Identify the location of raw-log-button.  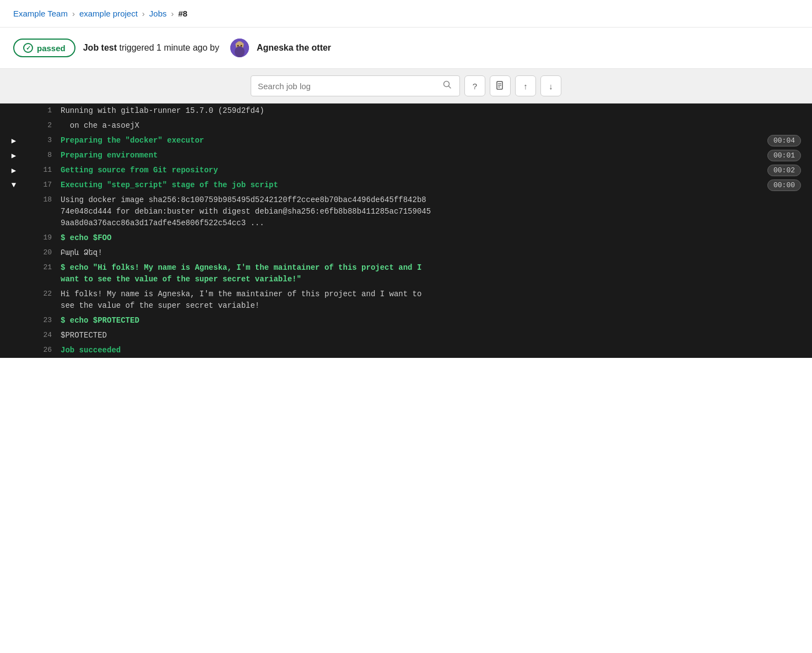
(500, 86).